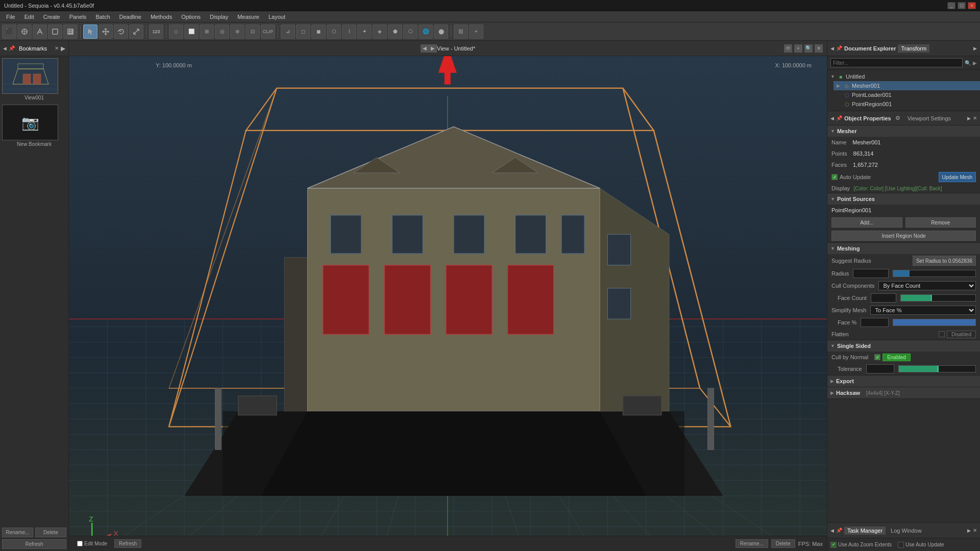  Describe the element at coordinates (219, 17) in the screenshot. I see `menu-display: Display` at that location.